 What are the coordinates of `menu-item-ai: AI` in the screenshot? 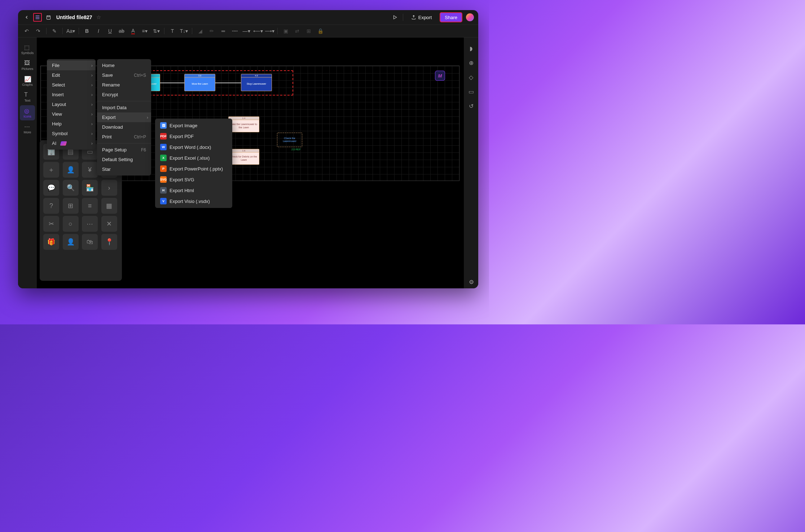 It's located at (71, 143).